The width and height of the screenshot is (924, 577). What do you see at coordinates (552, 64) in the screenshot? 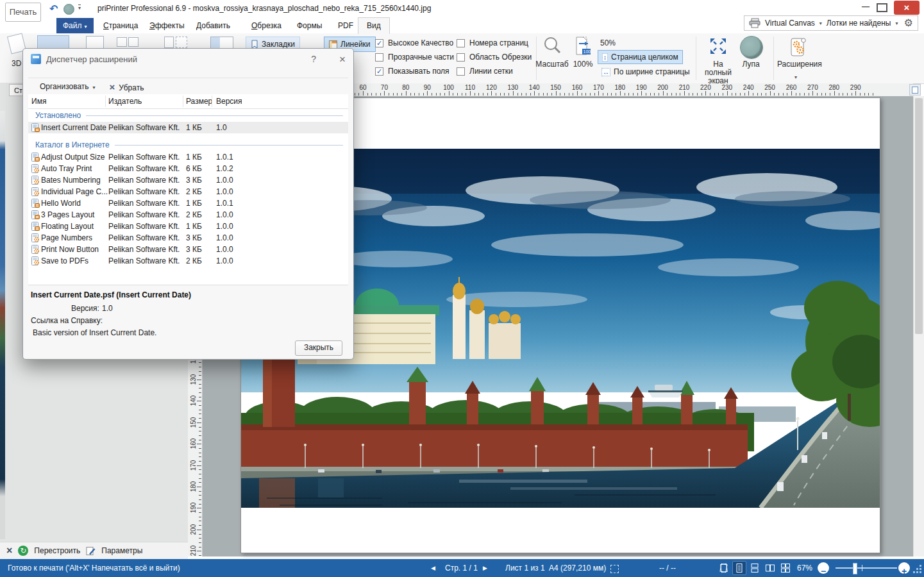
I see `zoom-label: Масштаб` at bounding box center [552, 64].